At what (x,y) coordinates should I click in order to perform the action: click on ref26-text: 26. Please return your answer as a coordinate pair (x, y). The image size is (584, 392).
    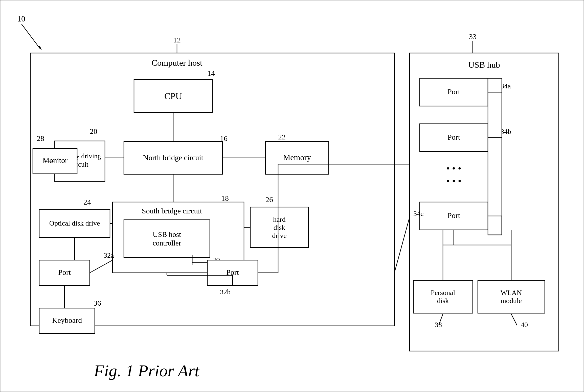
    Looking at the image, I should click on (269, 200).